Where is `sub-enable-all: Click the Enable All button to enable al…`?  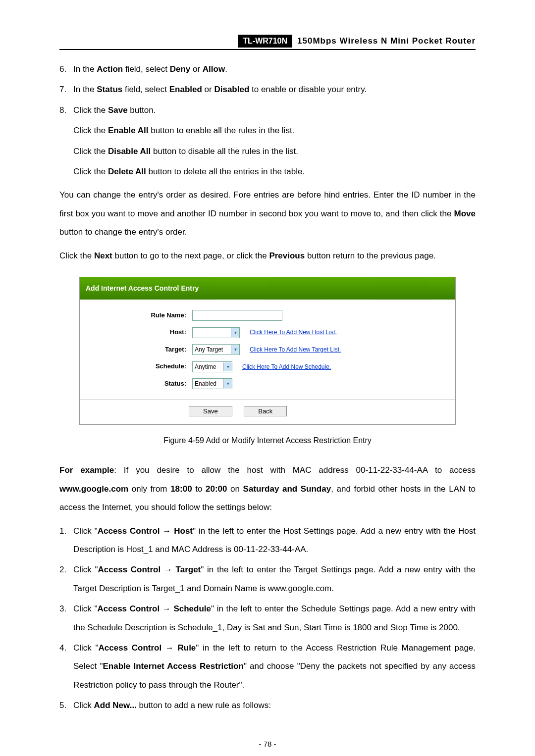 sub-enable-all: Click the Enable All button to enable al… is located at coordinates (274, 131).